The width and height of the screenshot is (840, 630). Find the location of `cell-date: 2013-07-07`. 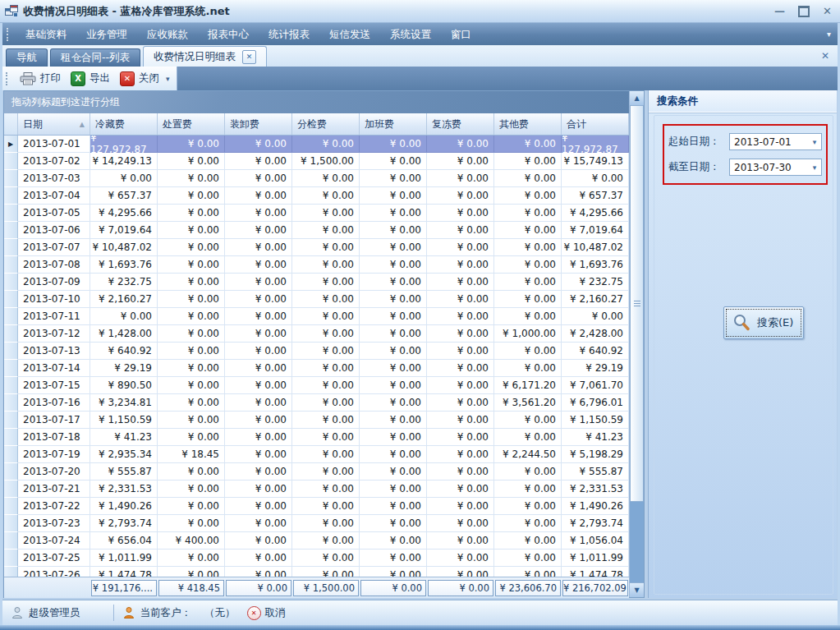

cell-date: 2013-07-07 is located at coordinates (54, 248).